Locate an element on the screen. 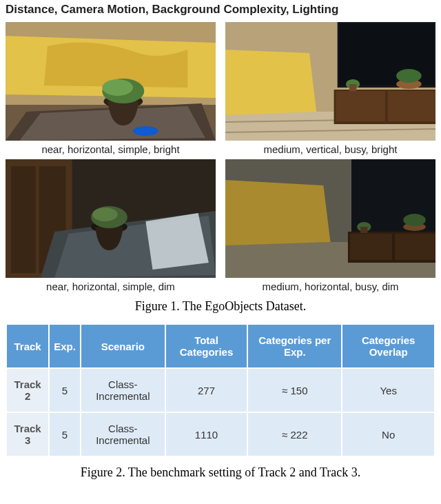  sample-caption: medium, vertical, busy, bright is located at coordinates (331, 149).